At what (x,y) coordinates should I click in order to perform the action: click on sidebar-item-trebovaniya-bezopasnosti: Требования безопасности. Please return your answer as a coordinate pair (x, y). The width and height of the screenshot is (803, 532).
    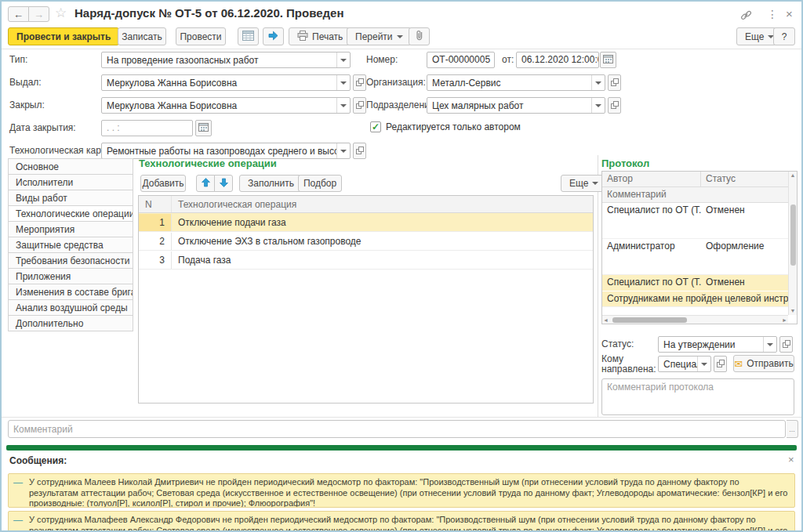
    Looking at the image, I should click on (71, 260).